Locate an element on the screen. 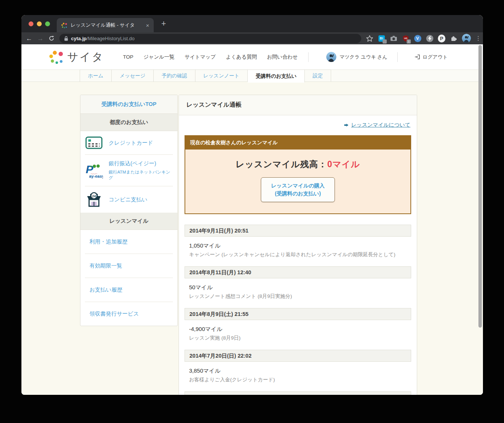  hatena-extension-icon: B! is located at coordinates (381, 38).